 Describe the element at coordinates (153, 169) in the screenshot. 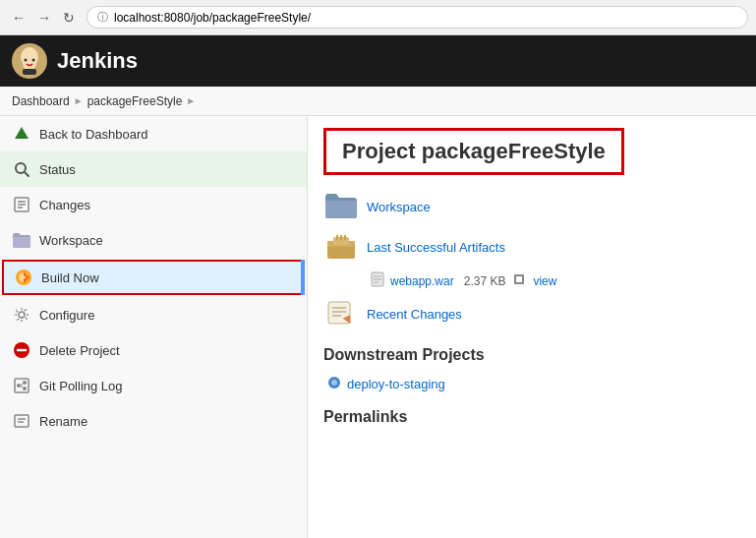

I see `sidebar-item-status: Status` at that location.